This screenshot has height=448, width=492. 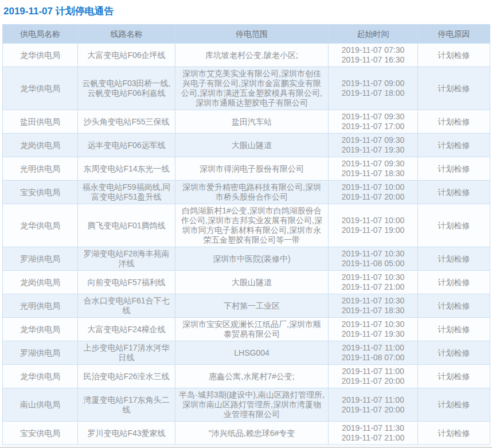 What do you see at coordinates (40, 353) in the screenshot?
I see `bureau-cell: 罗湖供电局` at bounding box center [40, 353].